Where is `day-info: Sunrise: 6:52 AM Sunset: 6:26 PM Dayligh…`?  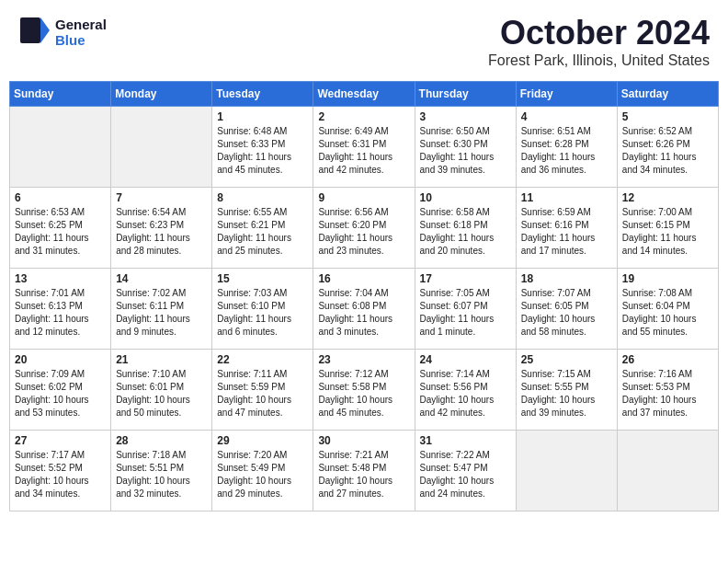
day-info: Sunrise: 6:52 AM Sunset: 6:26 PM Dayligh… is located at coordinates (667, 151).